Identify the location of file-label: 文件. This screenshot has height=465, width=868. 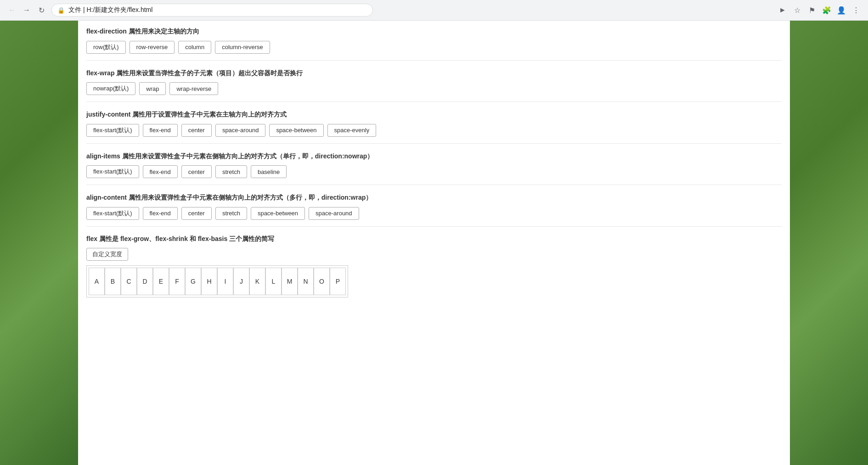
(75, 10).